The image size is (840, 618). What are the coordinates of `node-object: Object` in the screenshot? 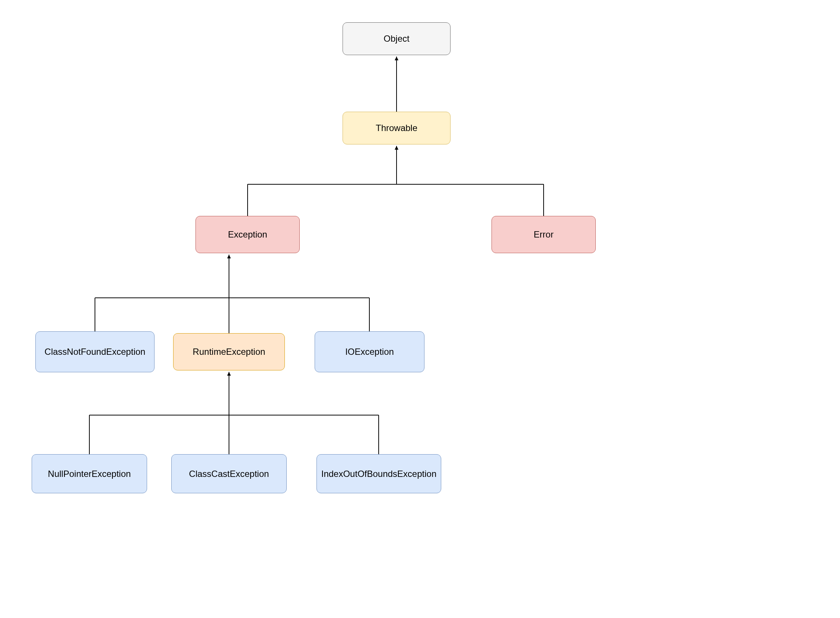 It's located at (397, 39).